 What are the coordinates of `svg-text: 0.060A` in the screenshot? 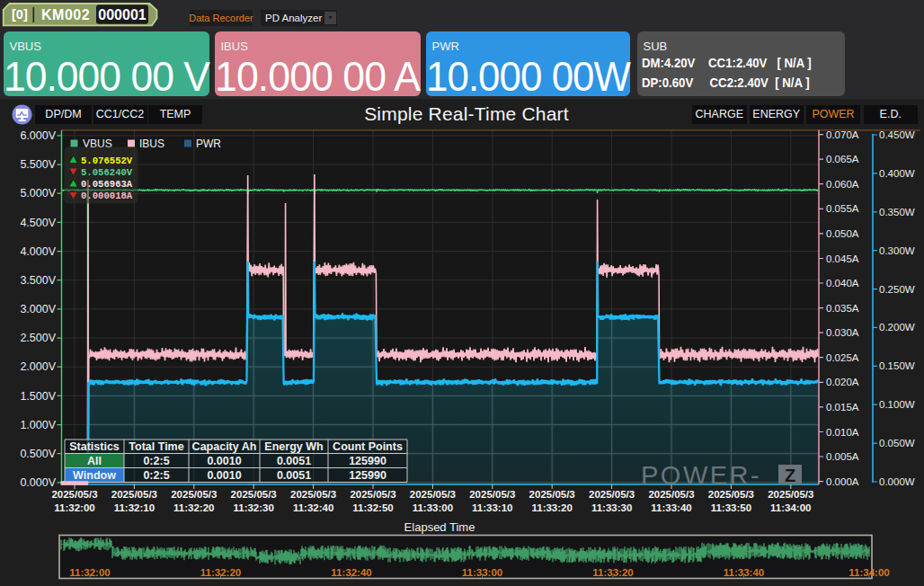 It's located at (843, 184).